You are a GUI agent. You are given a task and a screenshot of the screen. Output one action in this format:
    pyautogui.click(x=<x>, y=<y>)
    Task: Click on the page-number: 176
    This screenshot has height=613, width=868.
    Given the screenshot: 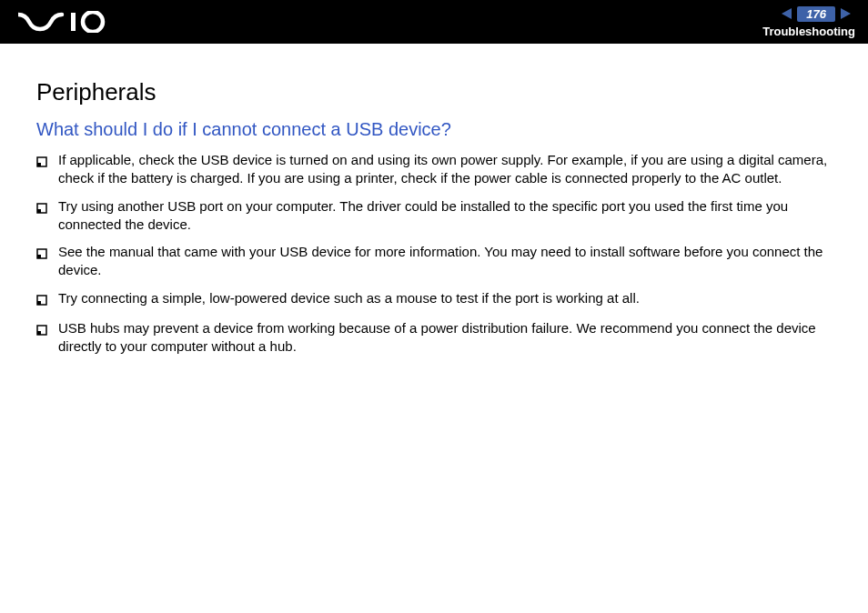 What is the action you would take?
    pyautogui.click(x=816, y=15)
    